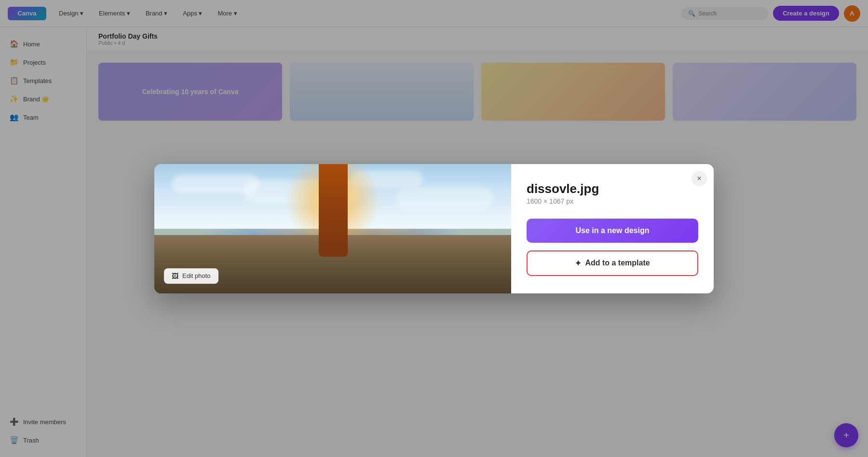  Describe the element at coordinates (333, 210) in the screenshot. I see `figure-body` at that location.